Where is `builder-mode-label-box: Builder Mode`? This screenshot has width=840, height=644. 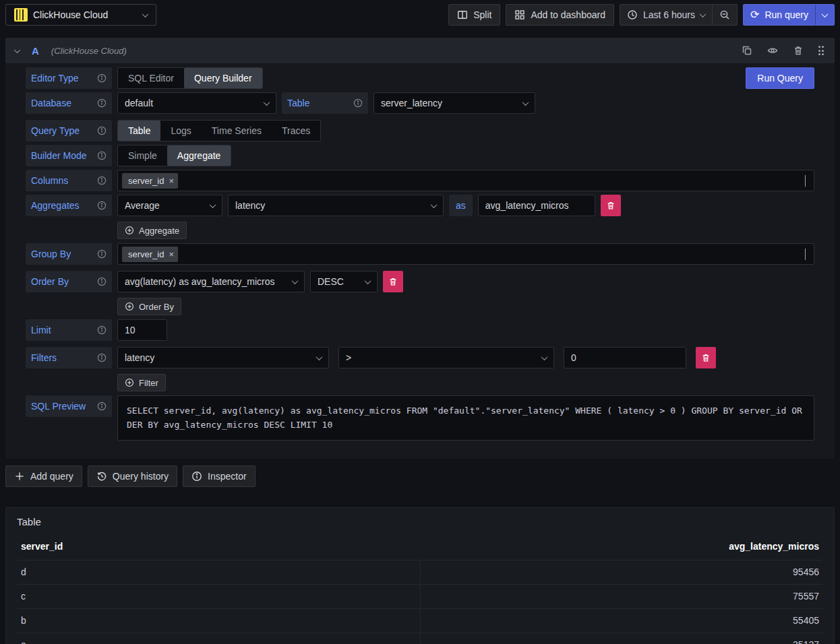
builder-mode-label-box: Builder Mode is located at coordinates (69, 156).